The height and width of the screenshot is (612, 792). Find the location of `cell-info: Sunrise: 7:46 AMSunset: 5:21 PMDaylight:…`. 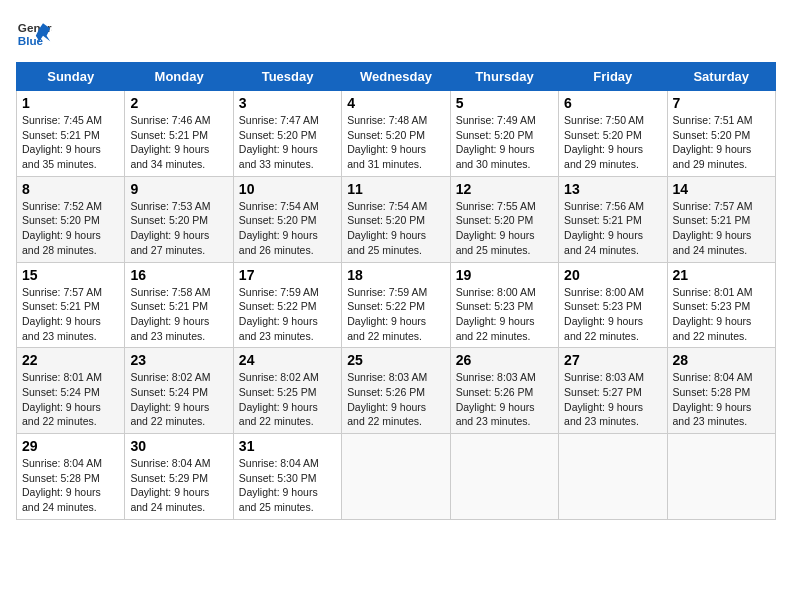

cell-info: Sunrise: 7:46 AMSunset: 5:21 PMDaylight:… is located at coordinates (170, 142).